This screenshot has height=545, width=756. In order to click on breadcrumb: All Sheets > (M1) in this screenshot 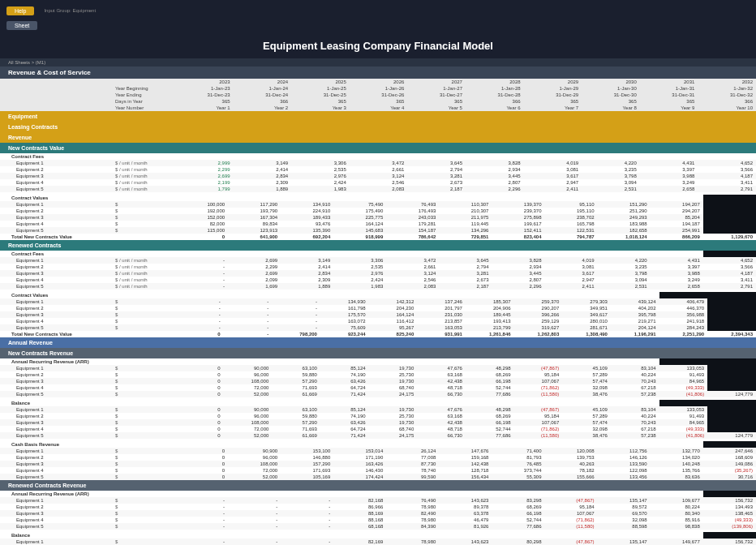, I will do `click(378, 62)`.